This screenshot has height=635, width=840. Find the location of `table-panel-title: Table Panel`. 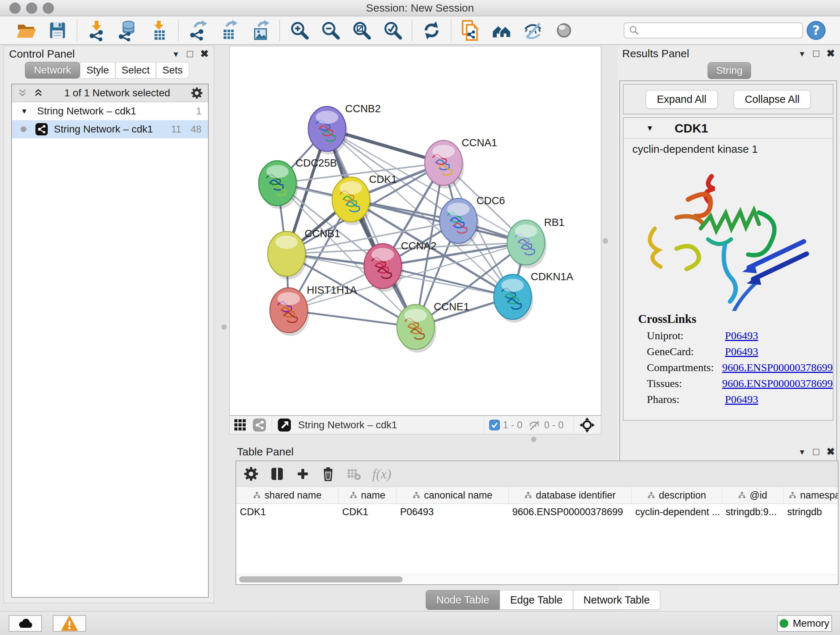

table-panel-title: Table Panel is located at coordinates (265, 452).